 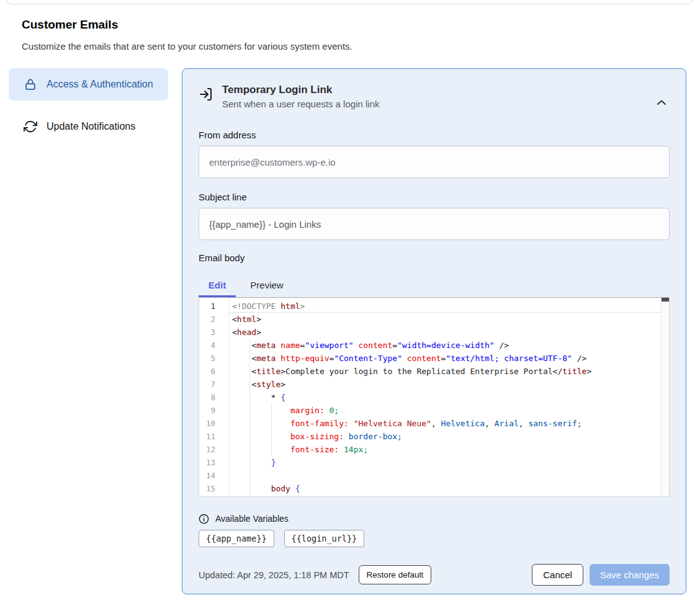 What do you see at coordinates (434, 397) in the screenshot?
I see `code-line: 8 * {` at bounding box center [434, 397].